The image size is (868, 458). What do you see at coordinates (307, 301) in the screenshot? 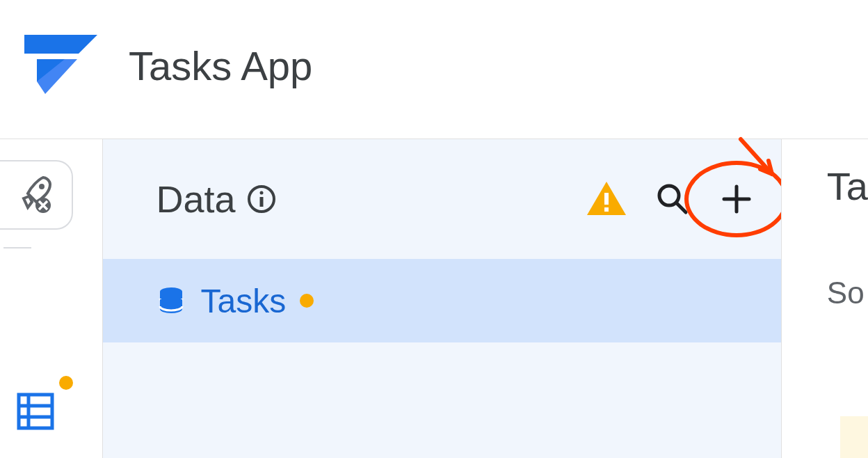
I see `status-dot-icon` at bounding box center [307, 301].